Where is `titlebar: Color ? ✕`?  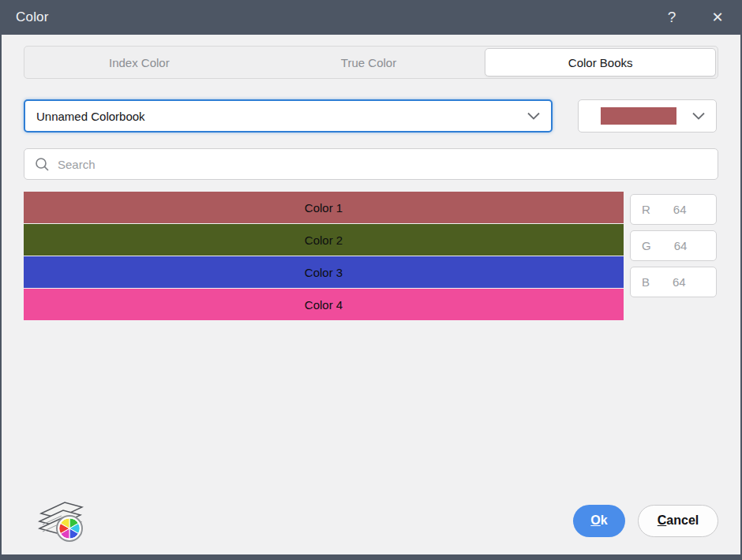 titlebar: Color ? ✕ is located at coordinates (371, 17).